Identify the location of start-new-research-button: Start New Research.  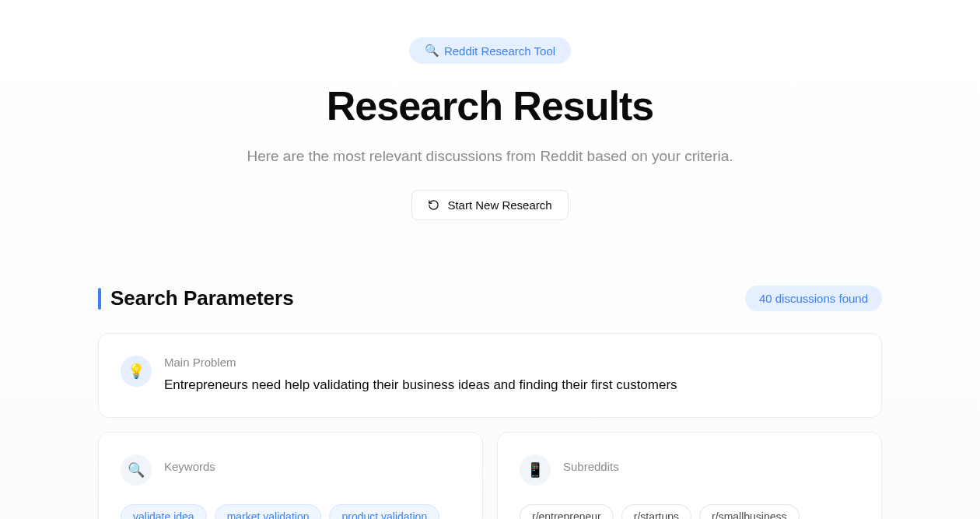
(490, 205).